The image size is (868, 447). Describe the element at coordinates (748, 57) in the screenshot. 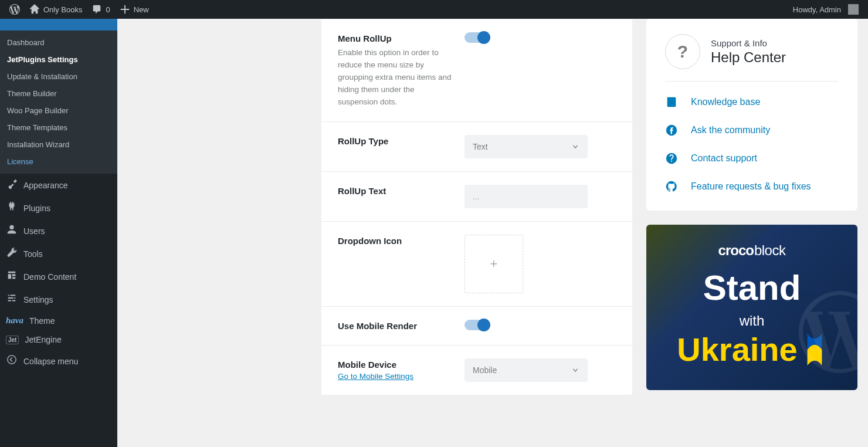

I see `help-title: Help Center` at that location.